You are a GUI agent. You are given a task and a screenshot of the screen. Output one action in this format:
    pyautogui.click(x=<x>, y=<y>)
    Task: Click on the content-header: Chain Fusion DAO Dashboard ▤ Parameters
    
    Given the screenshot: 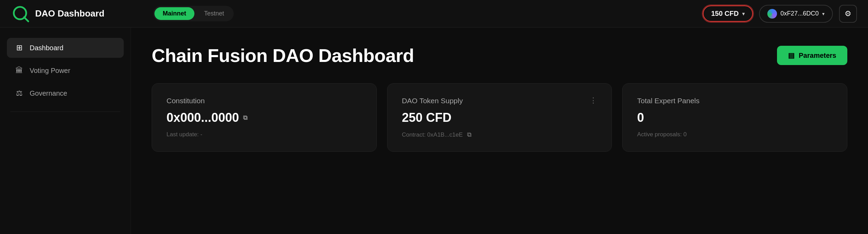 What is the action you would take?
    pyautogui.click(x=499, y=55)
    